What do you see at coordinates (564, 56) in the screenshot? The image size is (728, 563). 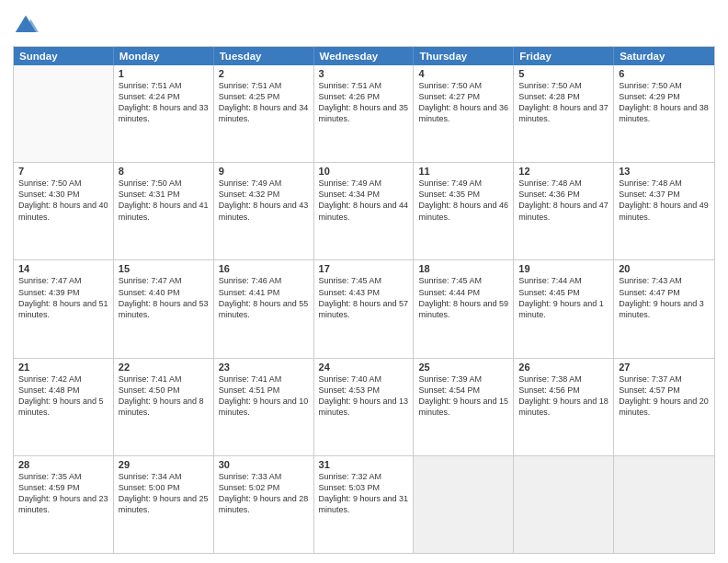 I see `cal-header-day-friday: Friday` at bounding box center [564, 56].